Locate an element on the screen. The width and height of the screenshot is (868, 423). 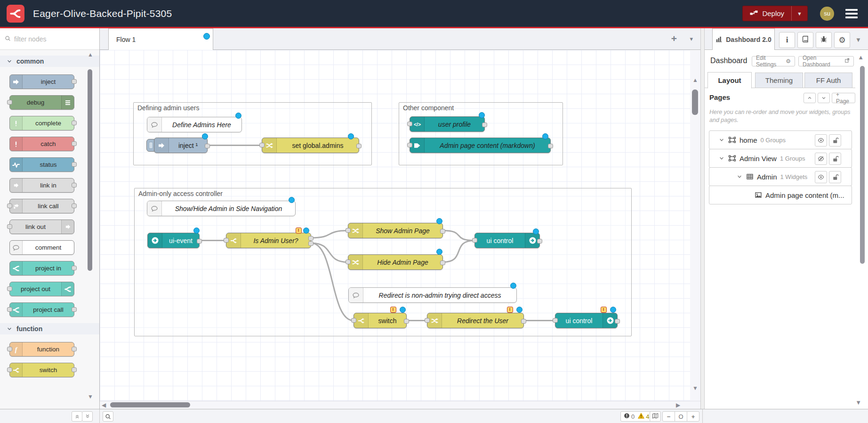
canvas-scroll-left: ◀ is located at coordinates (104, 405).